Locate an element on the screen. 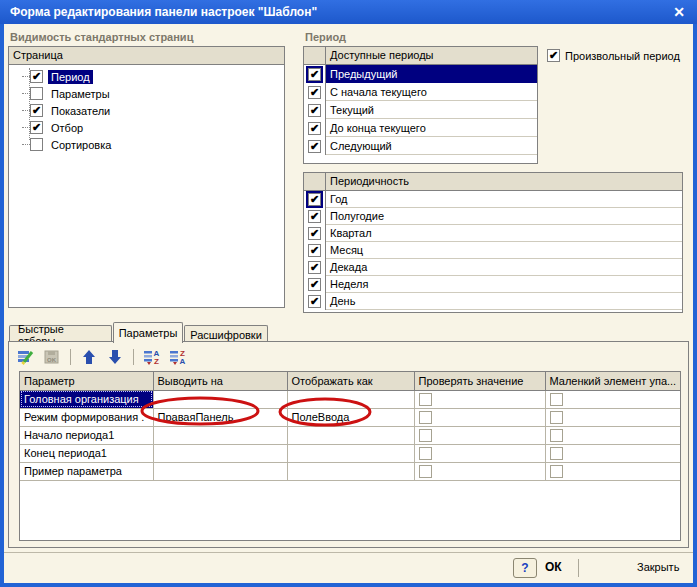 The image size is (697, 587). param-cell: Головная организация is located at coordinates (86, 399).